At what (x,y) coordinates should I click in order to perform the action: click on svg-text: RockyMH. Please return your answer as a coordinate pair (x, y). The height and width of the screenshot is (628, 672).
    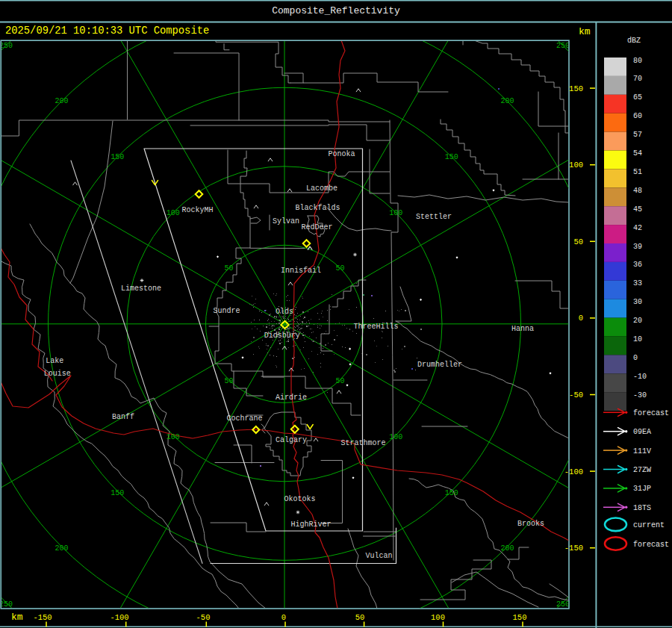
    Looking at the image, I should click on (198, 211).